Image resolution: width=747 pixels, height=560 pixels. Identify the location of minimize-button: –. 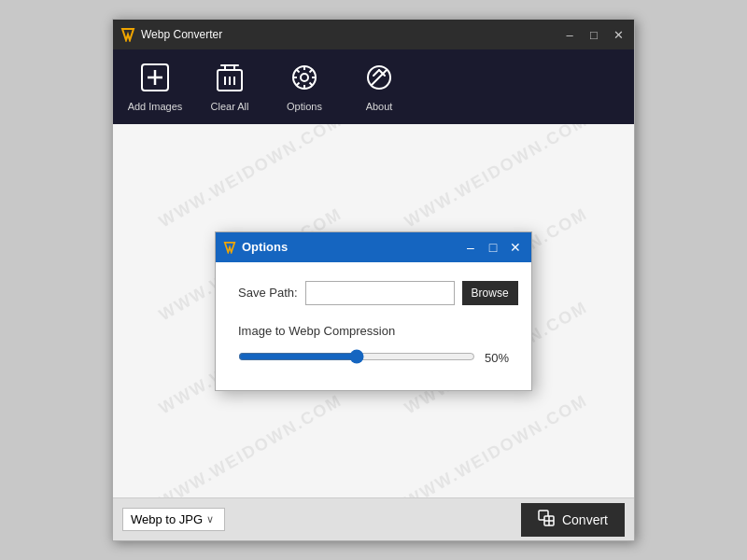
(570, 35).